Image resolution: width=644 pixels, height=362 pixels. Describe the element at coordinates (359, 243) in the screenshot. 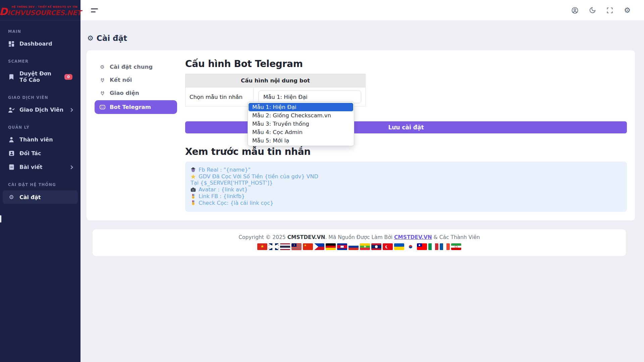

I see `footer: Copyright © 2025 CMSTDEV.VN. Mã Nguồn Đư…` at that location.